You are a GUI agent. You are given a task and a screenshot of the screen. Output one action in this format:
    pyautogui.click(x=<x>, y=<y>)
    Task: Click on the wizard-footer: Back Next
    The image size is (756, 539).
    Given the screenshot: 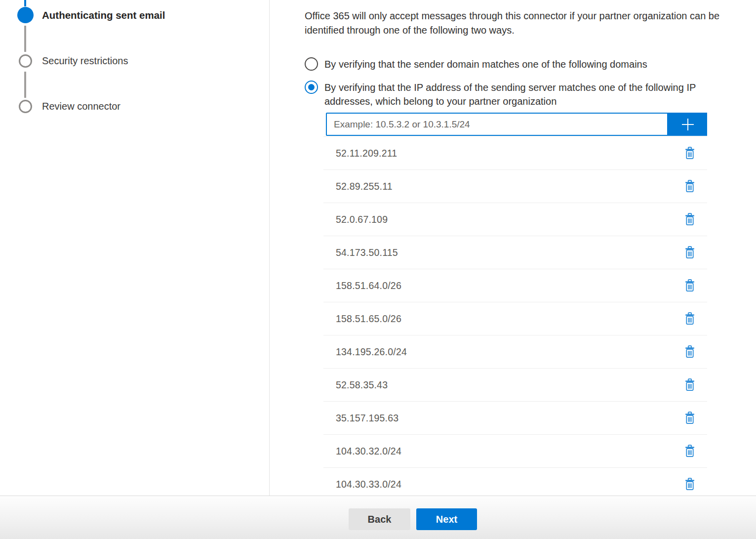 What is the action you would take?
    pyautogui.click(x=378, y=517)
    